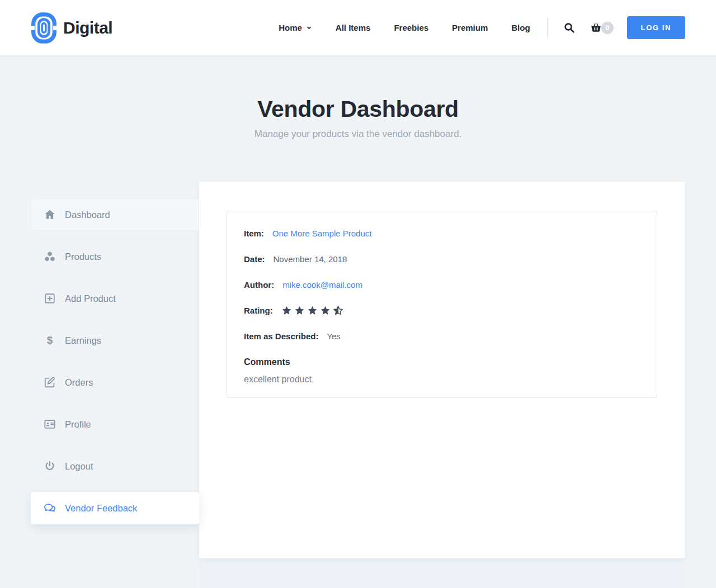 This screenshot has width=716, height=588. I want to click on sidebar-item-label: Dashboard, so click(87, 215).